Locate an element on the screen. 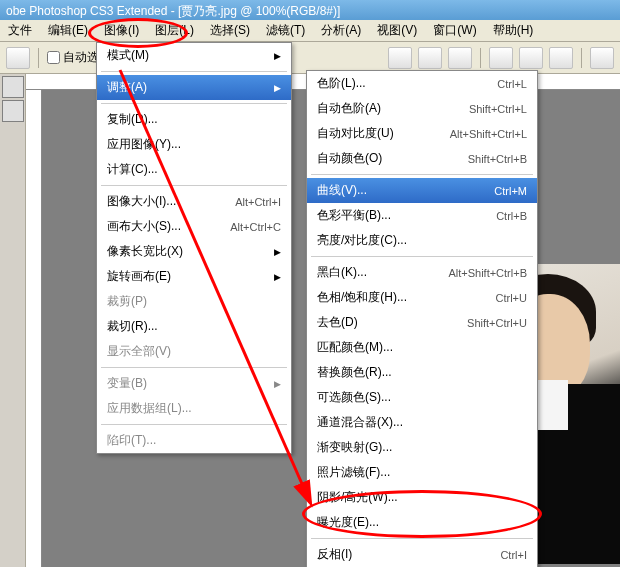 The height and width of the screenshot is (567, 620). menu-crop: 裁剪(P) is located at coordinates (194, 302).